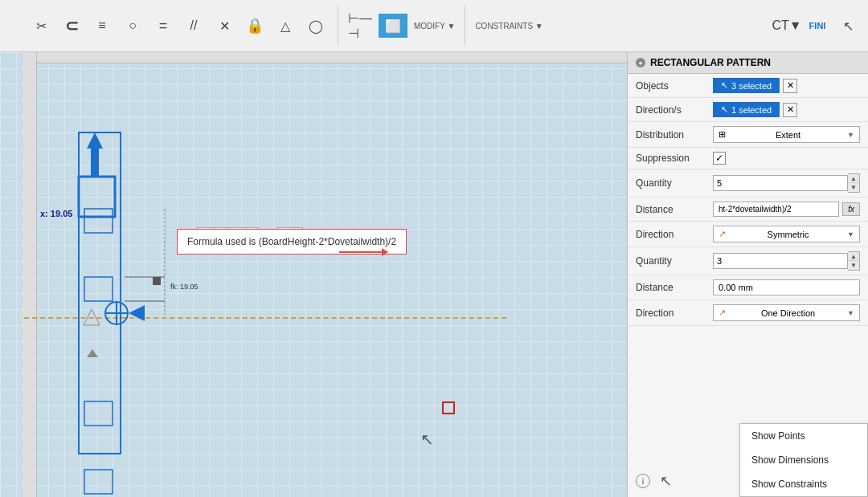 This screenshot has width=868, height=497. Describe the element at coordinates (137, 313) in the screenshot. I see `arrow-right-shape` at that location.